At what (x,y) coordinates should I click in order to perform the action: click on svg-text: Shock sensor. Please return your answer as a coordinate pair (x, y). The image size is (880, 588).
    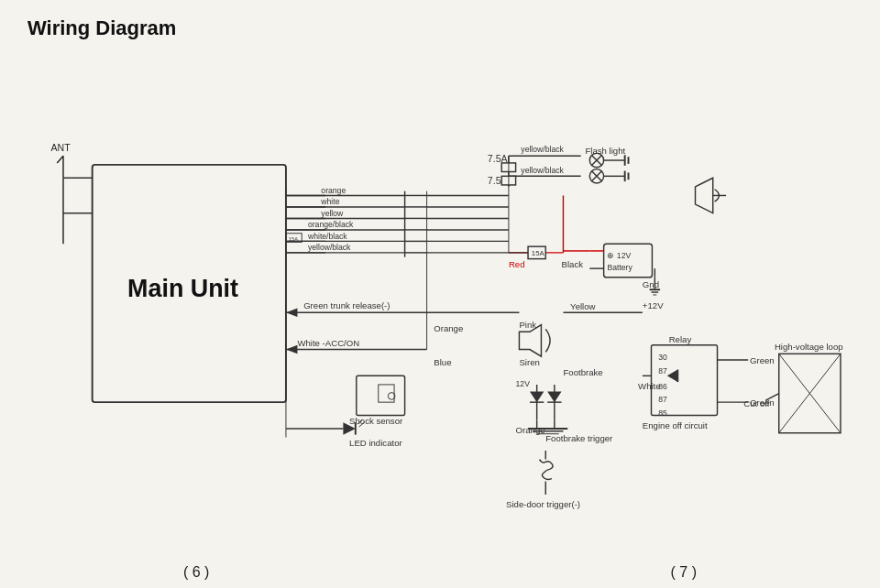
    Looking at the image, I should click on (376, 421).